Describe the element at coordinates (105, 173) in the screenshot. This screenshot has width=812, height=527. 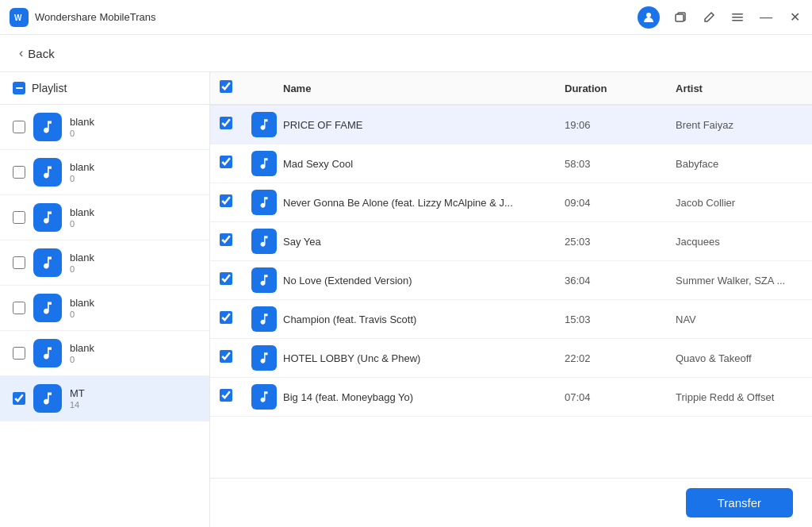
I see `sidebar-item-1: blank 0` at that location.